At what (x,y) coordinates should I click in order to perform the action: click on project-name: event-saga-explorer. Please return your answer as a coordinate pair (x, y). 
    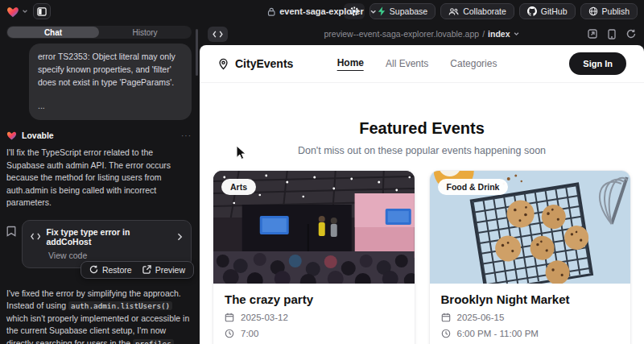
    Looking at the image, I should click on (322, 11).